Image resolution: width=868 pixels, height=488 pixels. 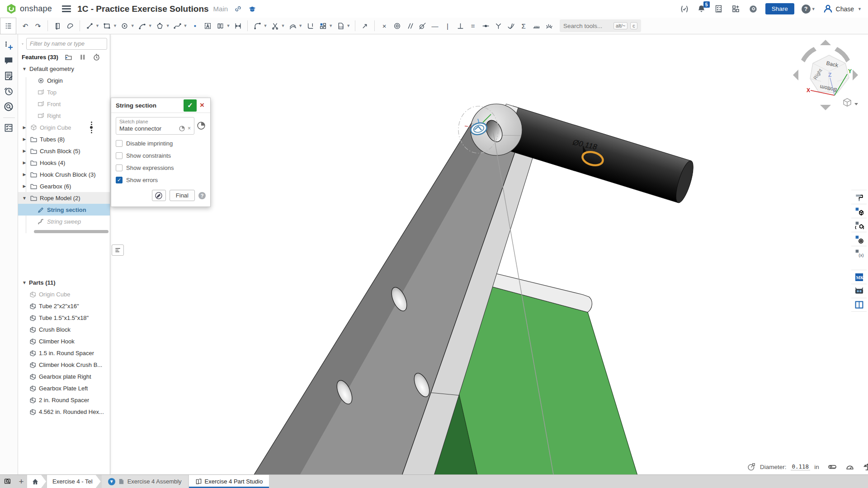 I want to click on mcmaster-carr-icon: MK, so click(x=859, y=277).